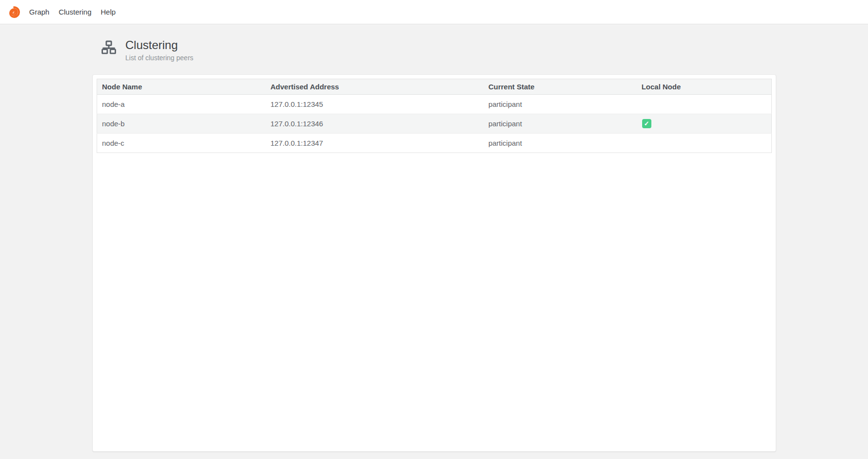 This screenshot has width=868, height=459. What do you see at coordinates (182, 124) in the screenshot?
I see `cell-node-name: node-b` at bounding box center [182, 124].